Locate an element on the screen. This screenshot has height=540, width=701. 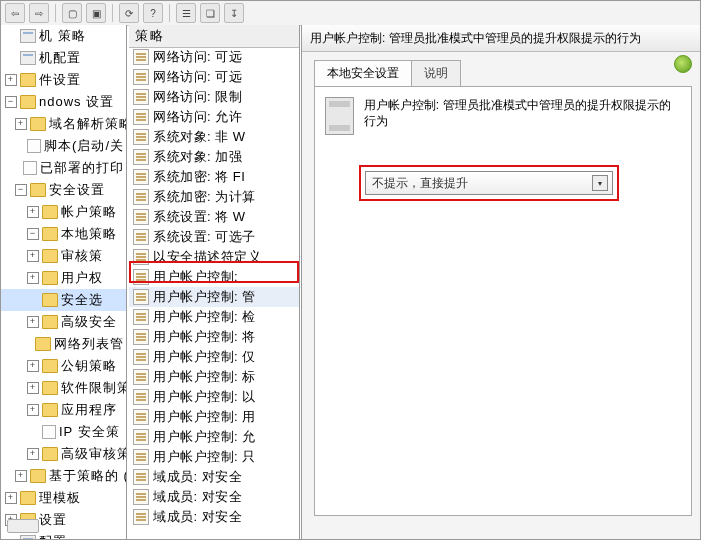
policy-list-item: 系统设置: 可选子 is located at coordinates (214, 237).